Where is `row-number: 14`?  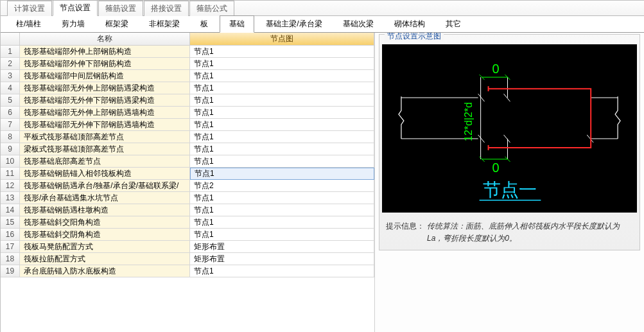
row-number: 14 is located at coordinates (10, 211).